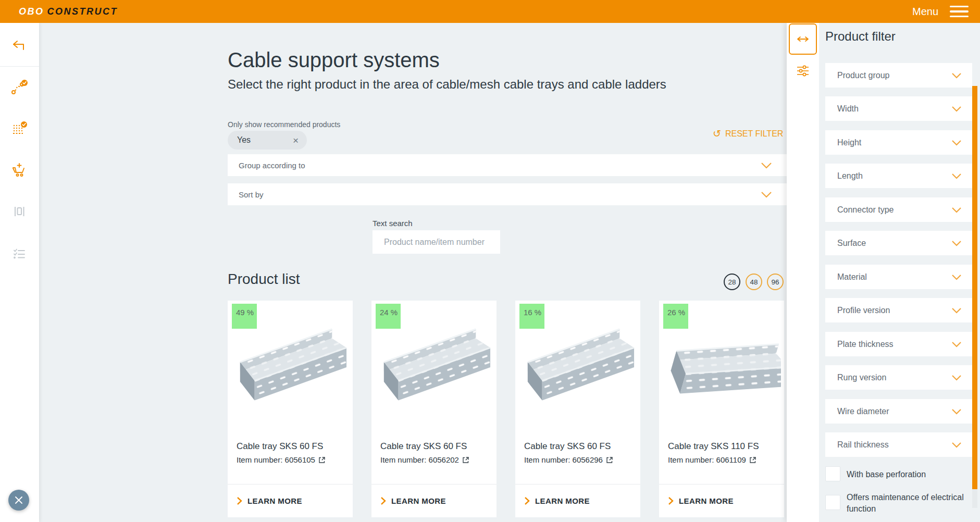 The height and width of the screenshot is (522, 980). What do you see at coordinates (833, 474) in the screenshot?
I see `checkbox-base-perforation` at bounding box center [833, 474].